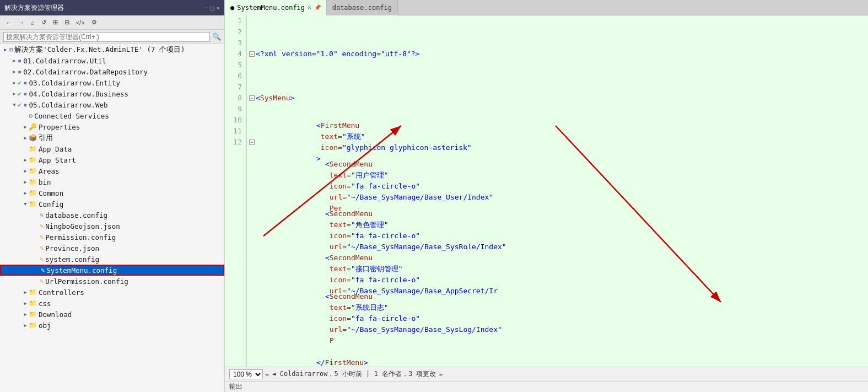 The image size is (868, 392). I want to click on search-input, so click(107, 37).